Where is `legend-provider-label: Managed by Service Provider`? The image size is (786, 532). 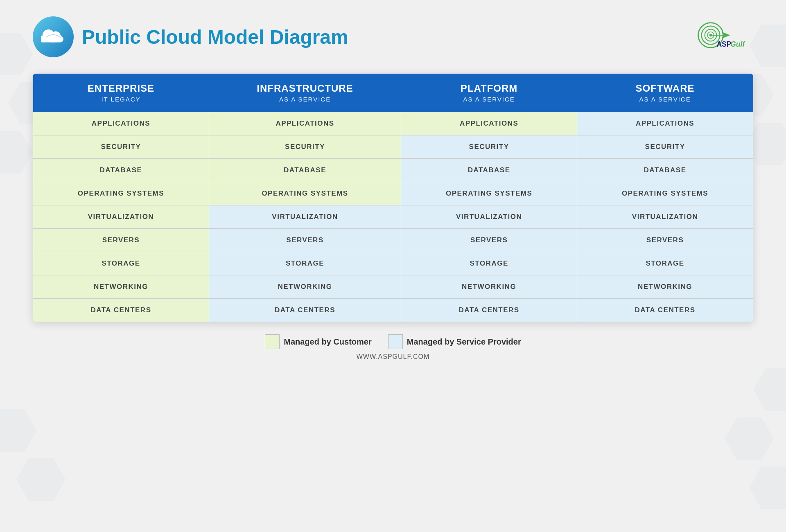 legend-provider-label: Managed by Service Provider is located at coordinates (464, 342).